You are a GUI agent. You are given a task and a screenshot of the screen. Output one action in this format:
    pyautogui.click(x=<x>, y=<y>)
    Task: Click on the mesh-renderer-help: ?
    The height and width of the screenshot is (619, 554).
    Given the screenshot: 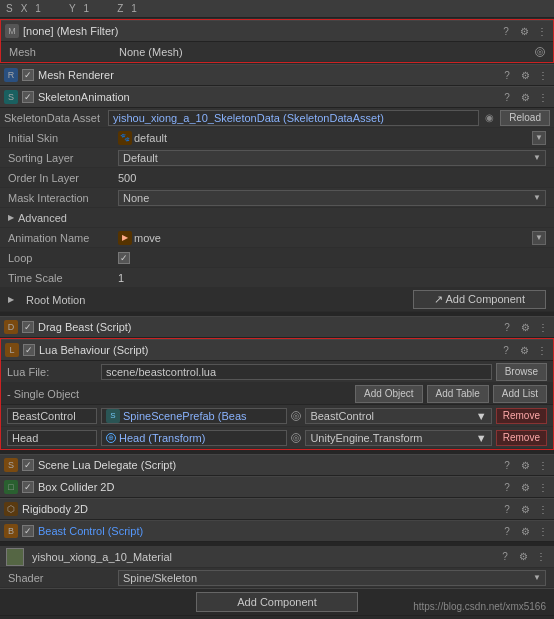 What is the action you would take?
    pyautogui.click(x=507, y=75)
    